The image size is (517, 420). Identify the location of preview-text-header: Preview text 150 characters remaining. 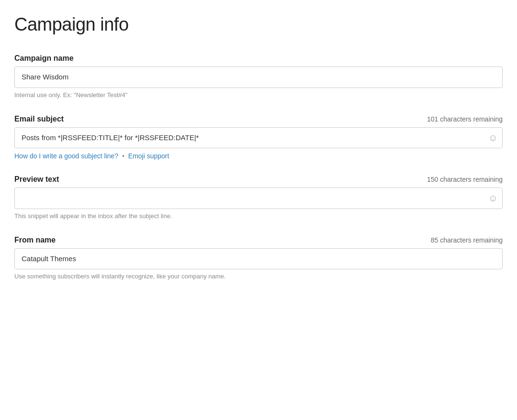
(258, 179).